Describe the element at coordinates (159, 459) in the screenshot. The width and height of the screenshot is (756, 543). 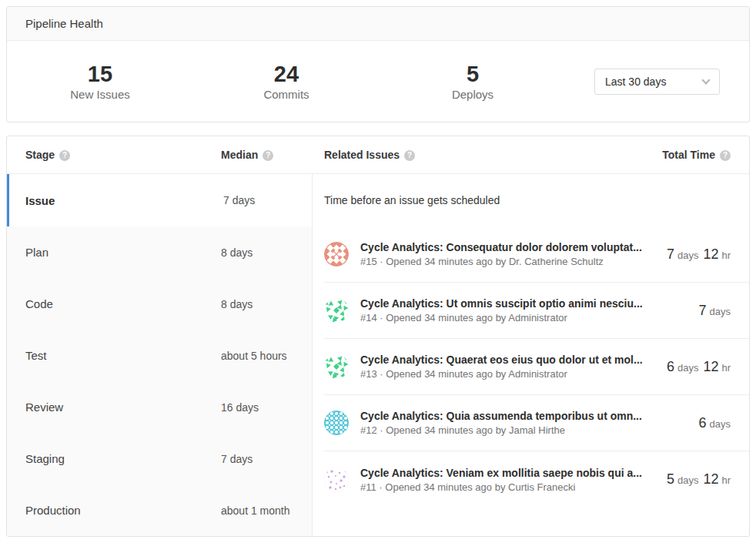
I see `stage-row: Staging 7 days` at that location.